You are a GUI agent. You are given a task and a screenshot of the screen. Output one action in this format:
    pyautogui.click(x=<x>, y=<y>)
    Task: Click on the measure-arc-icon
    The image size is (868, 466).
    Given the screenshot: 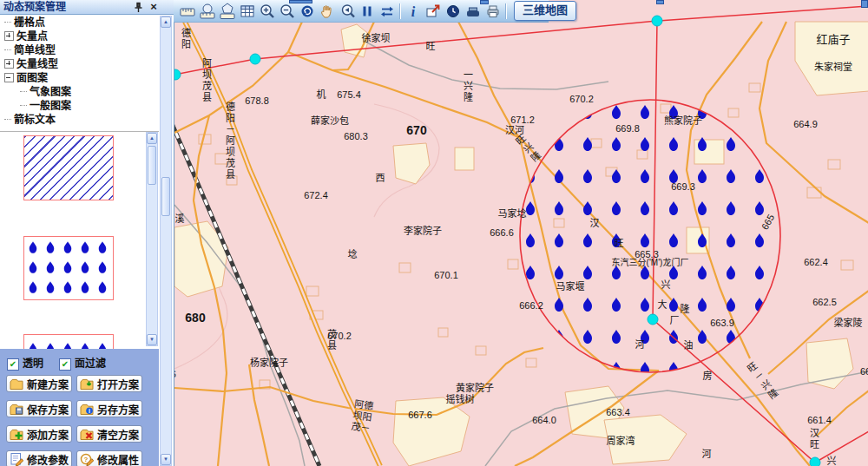 What is the action you would take?
    pyautogui.click(x=207, y=11)
    